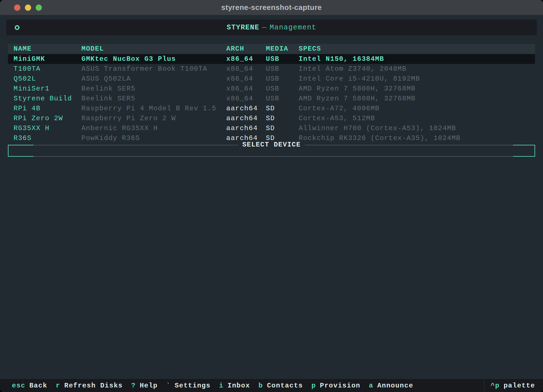  Describe the element at coordinates (336, 386) in the screenshot. I see `hotkey-provision: p Provision` at that location.